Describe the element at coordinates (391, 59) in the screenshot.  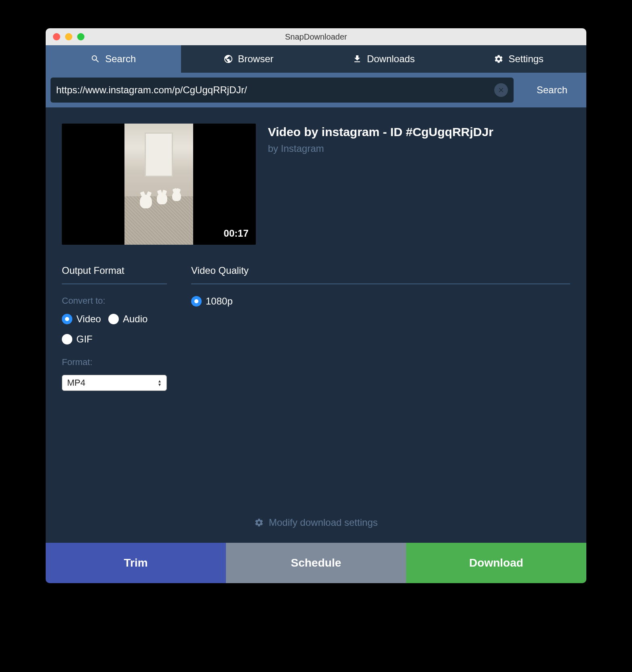
I see `tab-label: Downloads` at that location.